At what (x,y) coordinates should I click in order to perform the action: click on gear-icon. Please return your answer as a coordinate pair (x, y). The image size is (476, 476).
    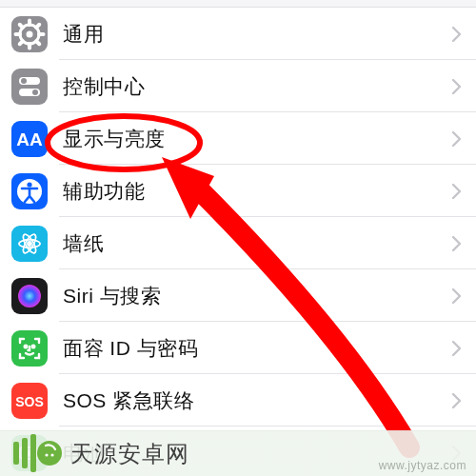
    Looking at the image, I should click on (30, 34).